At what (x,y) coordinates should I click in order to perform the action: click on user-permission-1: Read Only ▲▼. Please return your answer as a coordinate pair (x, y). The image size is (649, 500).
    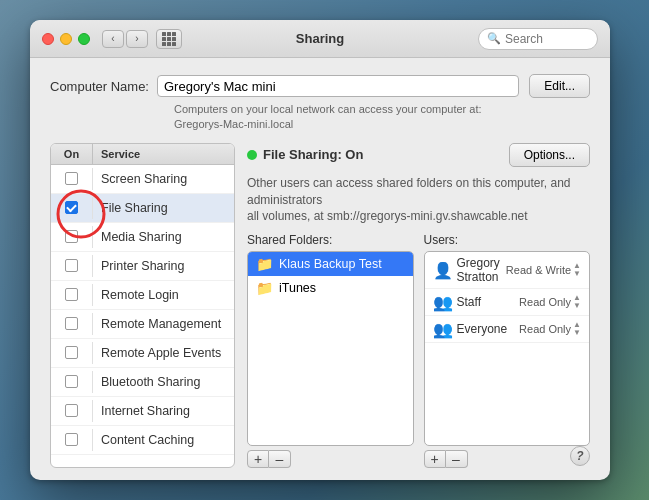
    Looking at the image, I should click on (550, 302).